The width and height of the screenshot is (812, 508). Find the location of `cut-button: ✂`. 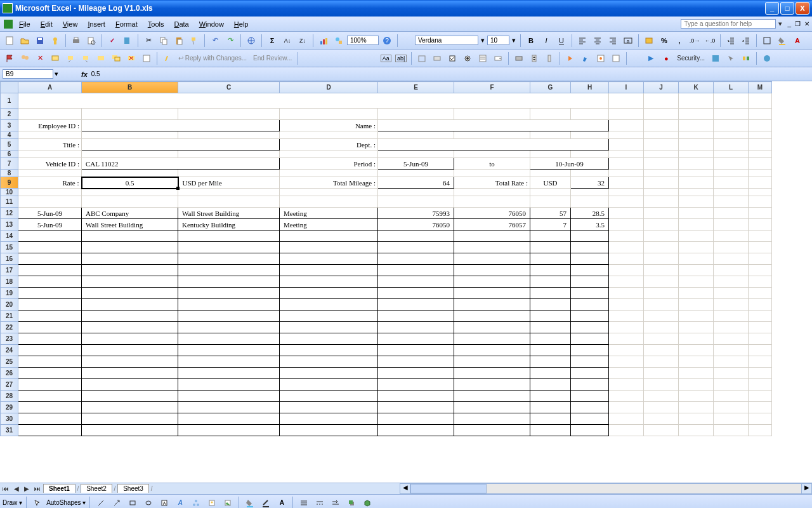

cut-button: ✂ is located at coordinates (148, 41).